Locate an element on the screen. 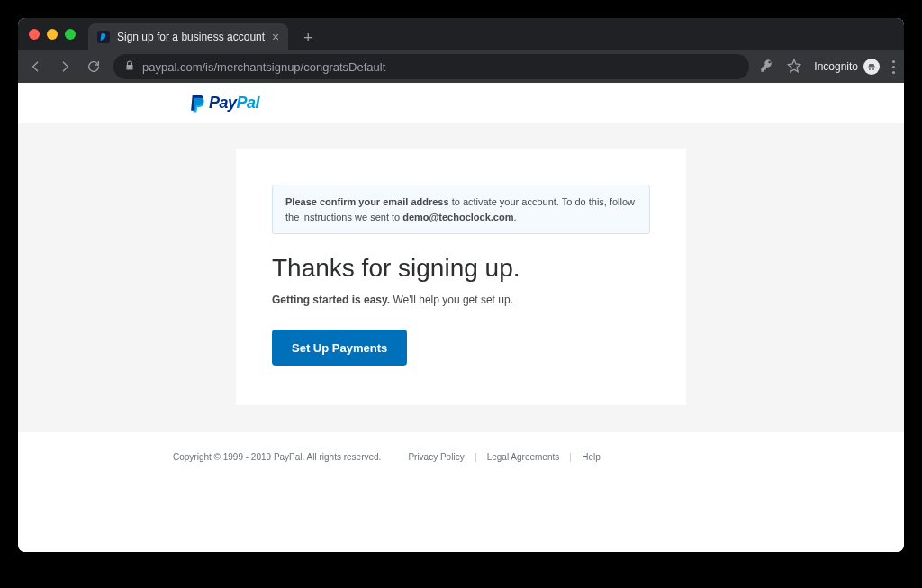 The height and width of the screenshot is (588, 922). new-tab-button: + is located at coordinates (308, 38).